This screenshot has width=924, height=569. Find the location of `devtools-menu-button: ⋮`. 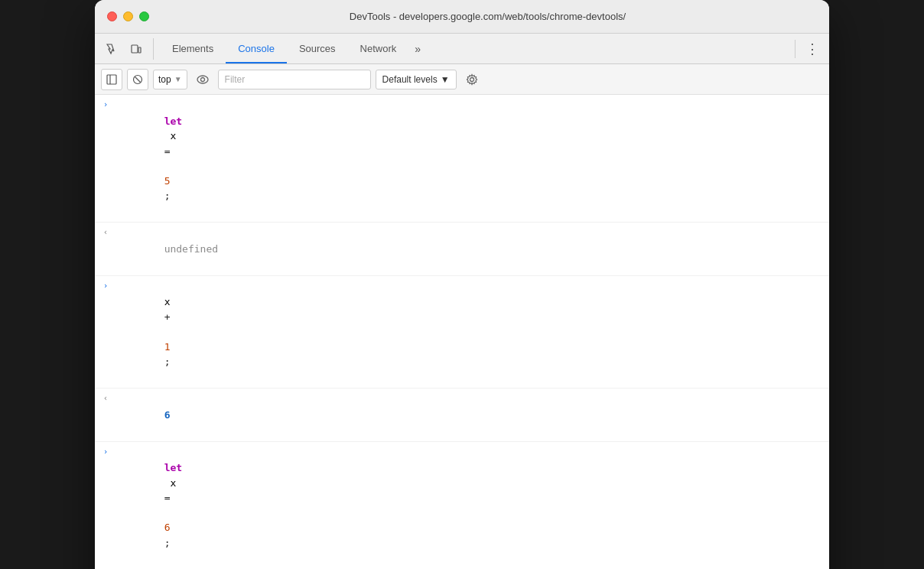

devtools-menu-button: ⋮ is located at coordinates (812, 49).